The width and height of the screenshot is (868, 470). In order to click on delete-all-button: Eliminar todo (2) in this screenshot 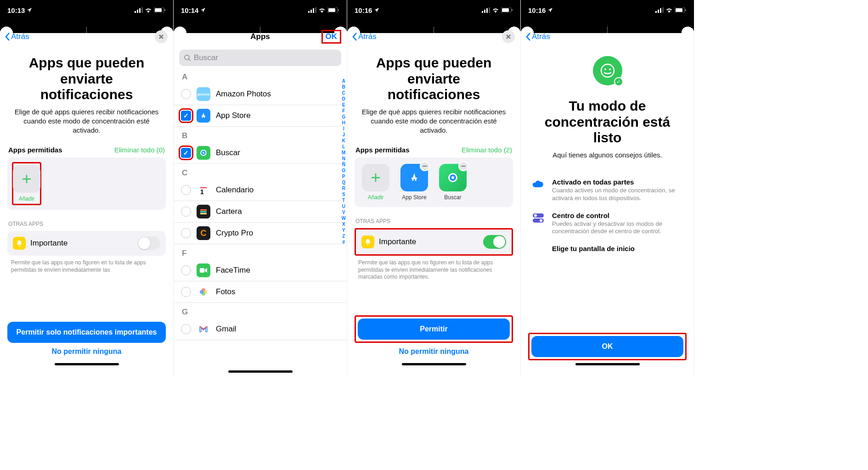, I will do `click(487, 150)`.